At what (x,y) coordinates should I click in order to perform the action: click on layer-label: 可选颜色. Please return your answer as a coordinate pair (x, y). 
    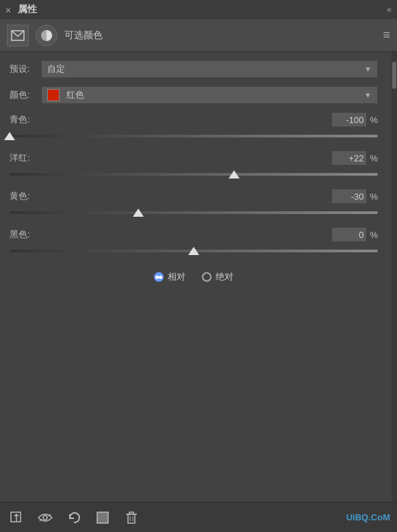
    Looking at the image, I should click on (84, 36).